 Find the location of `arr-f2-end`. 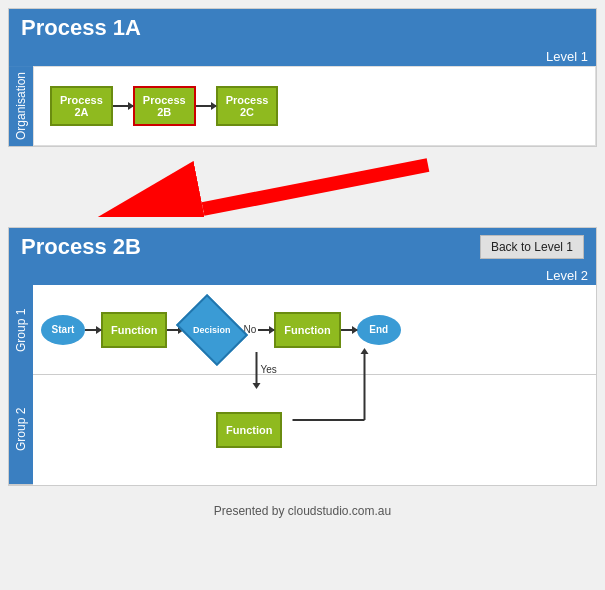

arr-f2-end is located at coordinates (349, 330).